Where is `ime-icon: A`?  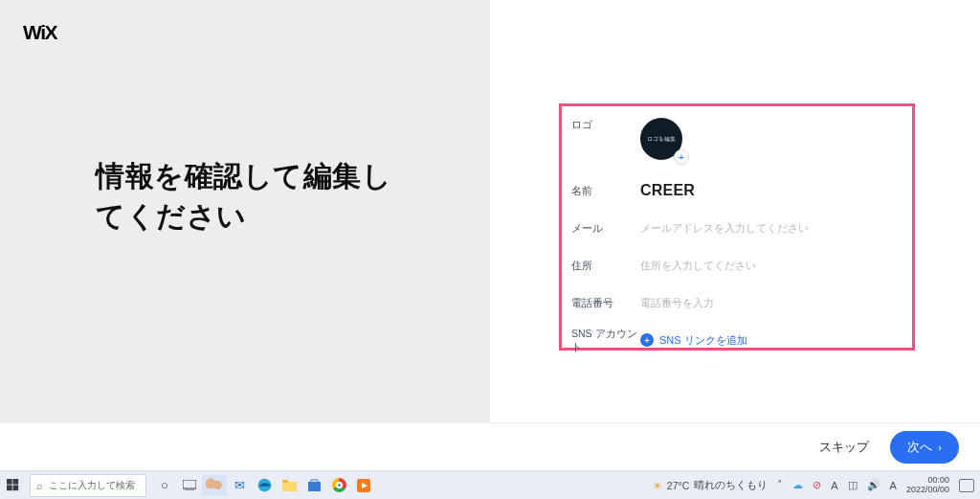 ime-icon: A is located at coordinates (894, 486).